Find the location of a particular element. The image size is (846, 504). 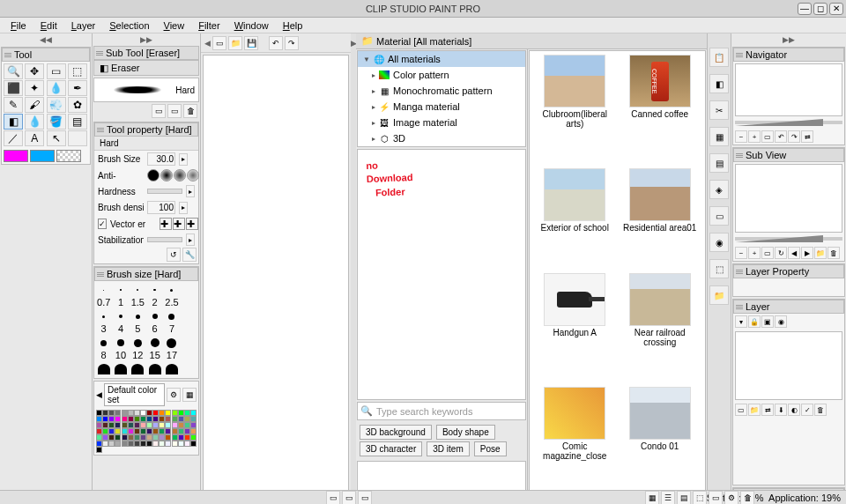

material-thumb: Near railroad crossing is located at coordinates (661, 330).